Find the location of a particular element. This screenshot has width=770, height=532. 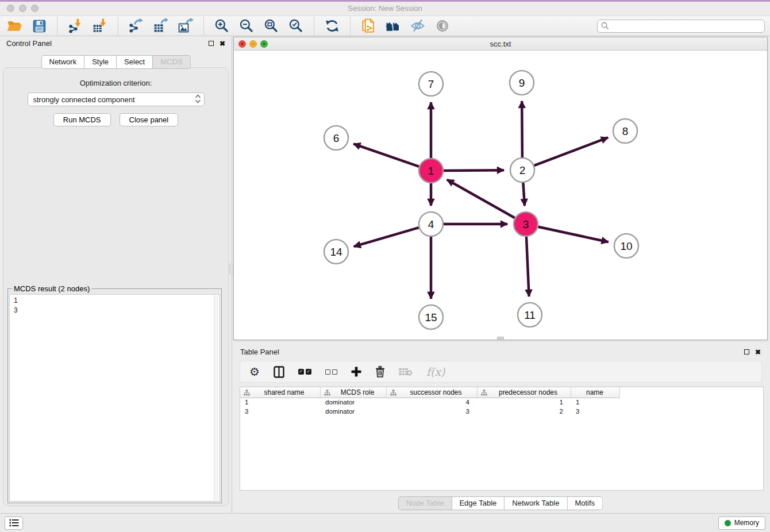

node-4: 4 is located at coordinates (431, 224).